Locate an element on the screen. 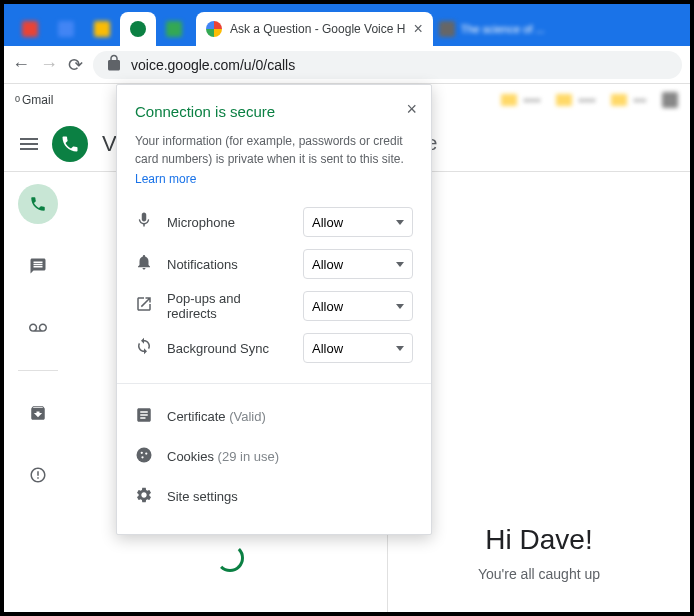 This screenshot has height=616, width=694. notifications-select: Allow is located at coordinates (358, 264).